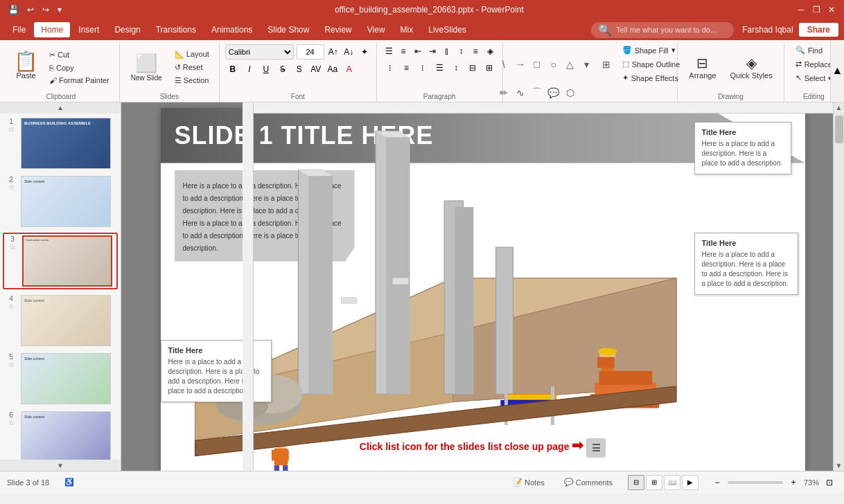  I want to click on quick-styles-big-button: ◈ Quick Styles, so click(751, 67).